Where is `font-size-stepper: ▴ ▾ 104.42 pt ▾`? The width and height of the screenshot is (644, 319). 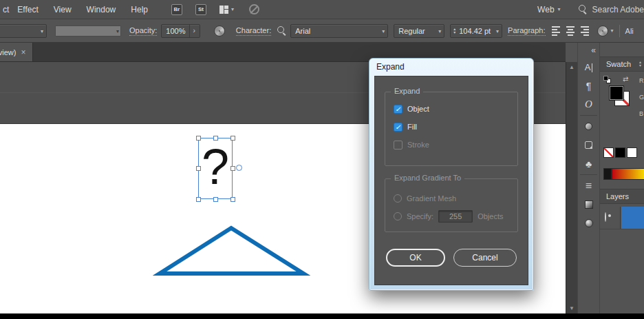 font-size-stepper: ▴ ▾ 104.42 pt ▾ is located at coordinates (476, 31).